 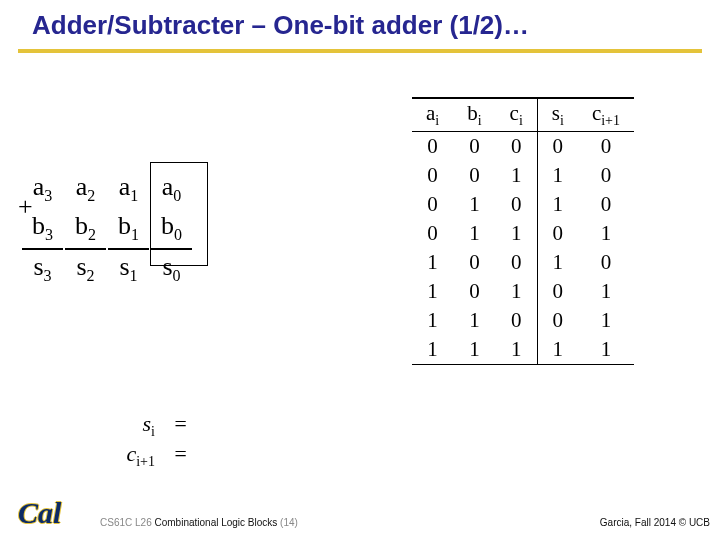 I want to click on equations: si = ci+1 =, so click(x=142, y=441).